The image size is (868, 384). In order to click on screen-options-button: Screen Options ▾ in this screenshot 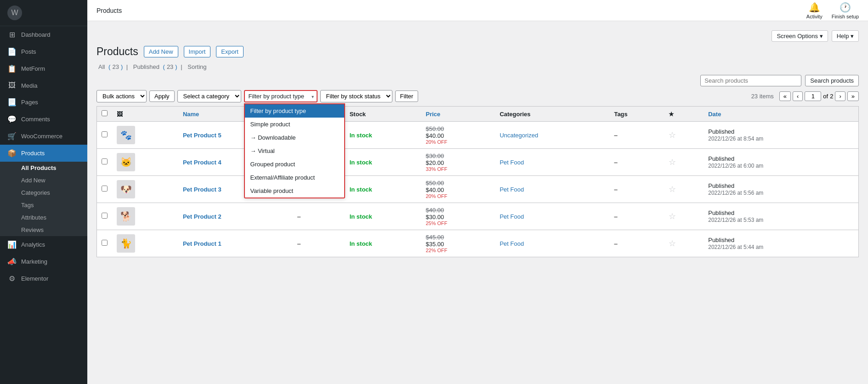, I will do `click(800, 36)`.